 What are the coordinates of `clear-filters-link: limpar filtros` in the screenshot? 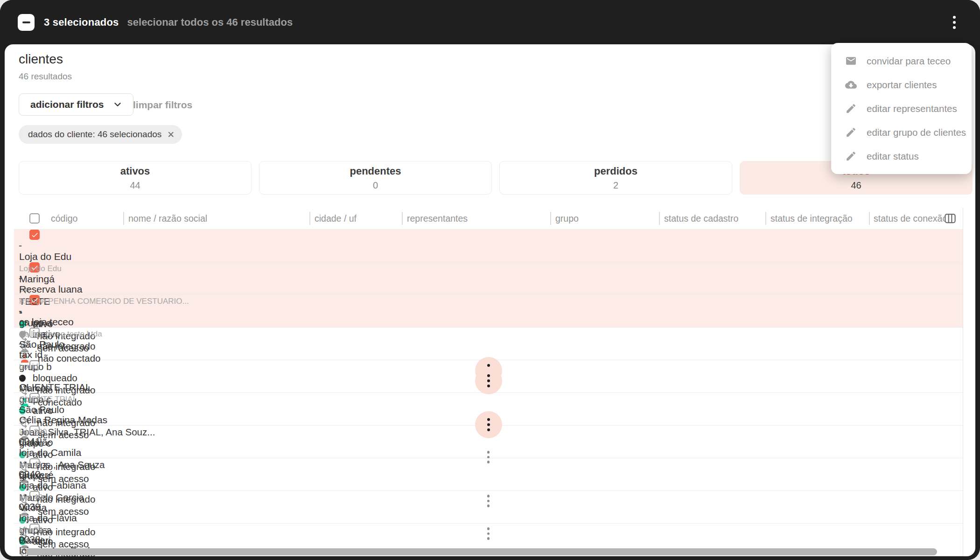 It's located at (162, 105).